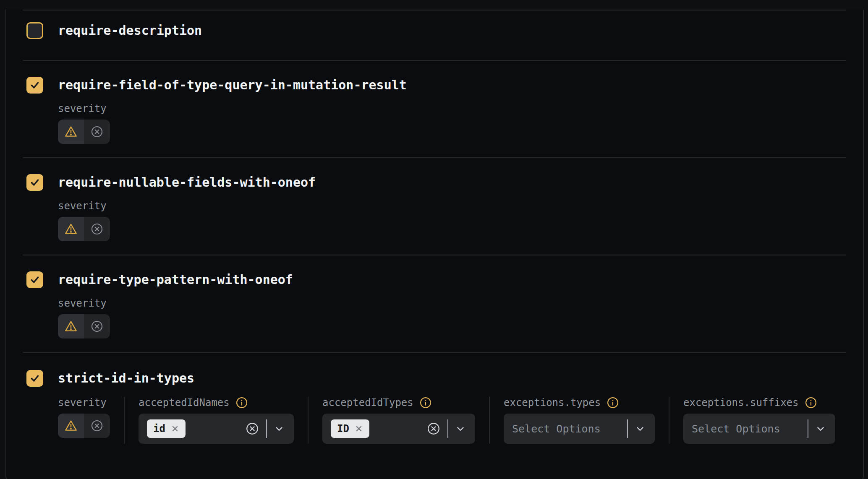 The height and width of the screenshot is (479, 868). I want to click on severity-column: severity, so click(84, 417).